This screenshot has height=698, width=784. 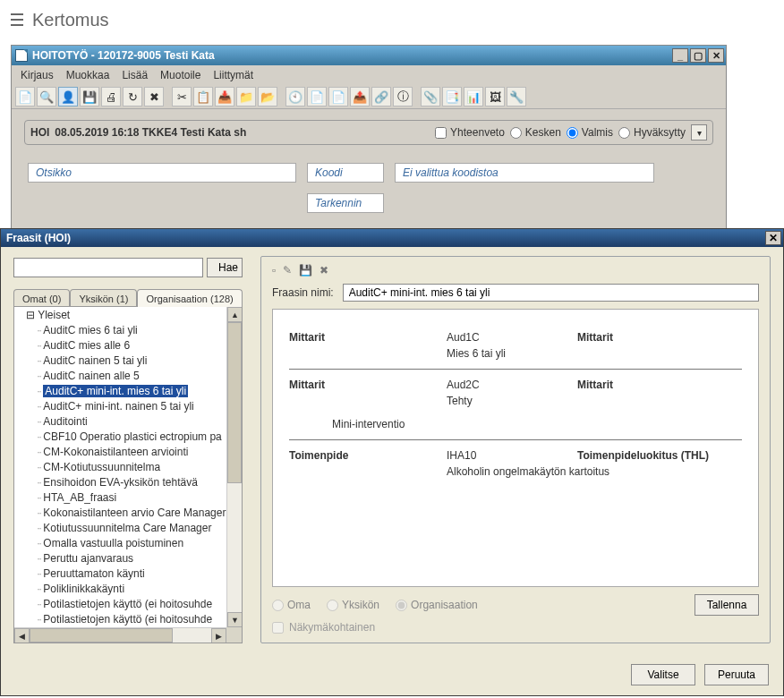 I want to click on menu-muotoile: Muotoile, so click(x=181, y=75).